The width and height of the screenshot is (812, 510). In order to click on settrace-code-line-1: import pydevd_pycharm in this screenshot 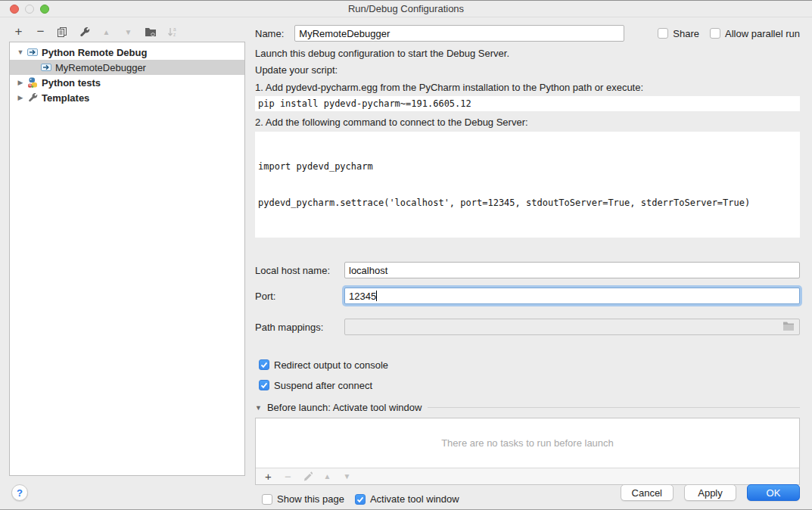, I will do `click(527, 166)`.